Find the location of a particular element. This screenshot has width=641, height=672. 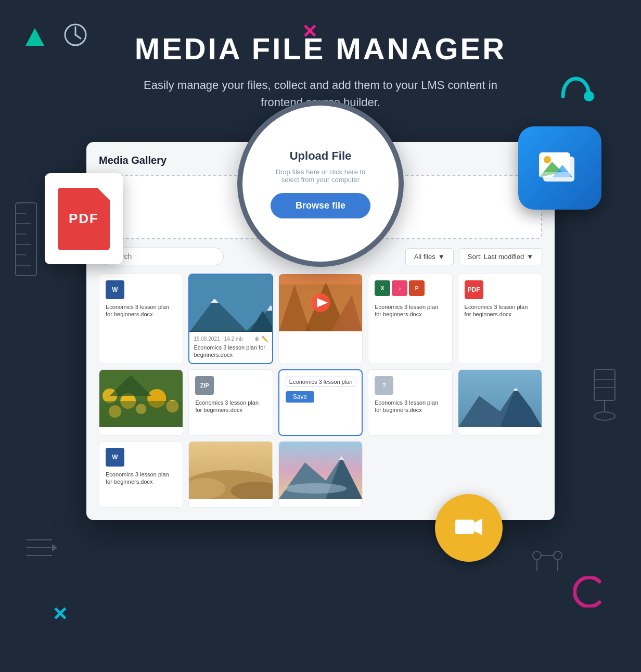

chevron-down-icon-sort: ▼ is located at coordinates (530, 257).